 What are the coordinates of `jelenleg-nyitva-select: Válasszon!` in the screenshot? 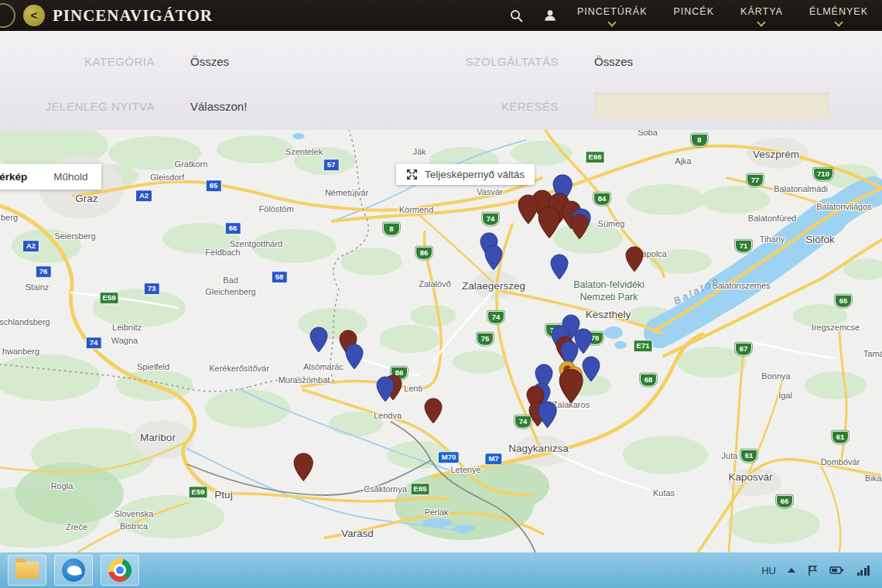 It's located at (218, 107).